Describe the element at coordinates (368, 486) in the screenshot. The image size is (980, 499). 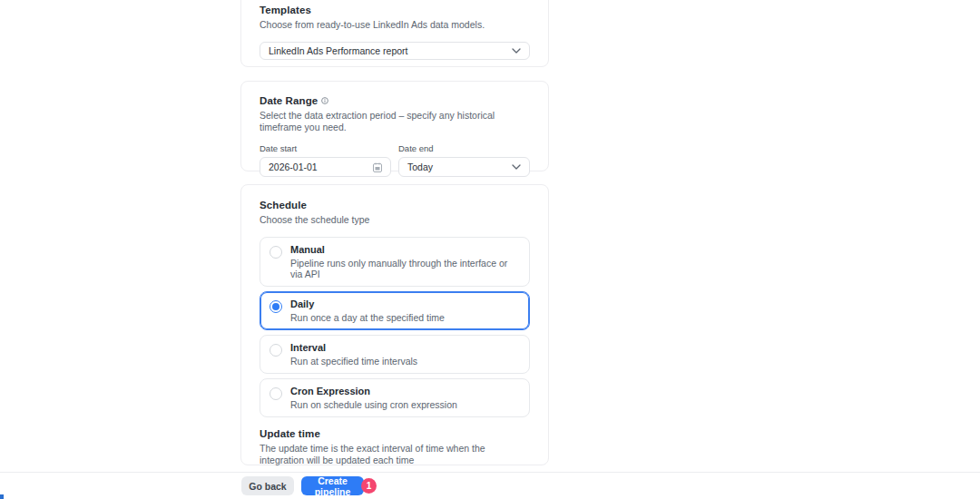
I see `notification-badge: 1` at that location.